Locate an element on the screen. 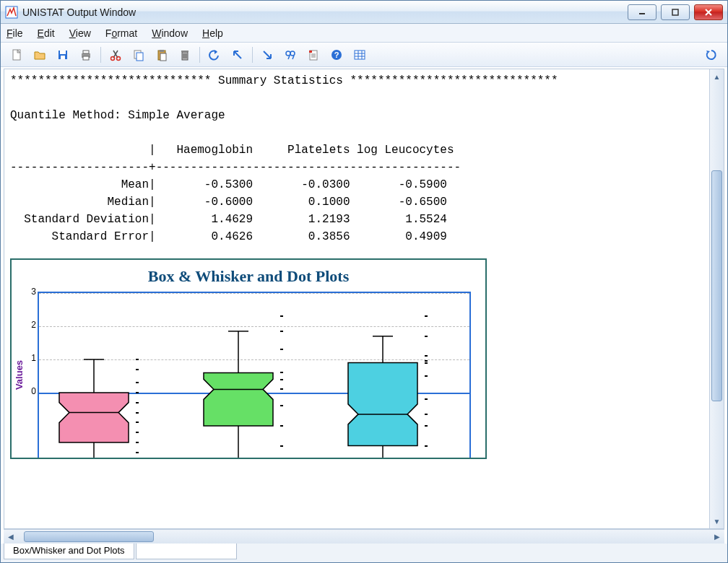 The width and height of the screenshot is (728, 563). tab-blank is located at coordinates (186, 551).